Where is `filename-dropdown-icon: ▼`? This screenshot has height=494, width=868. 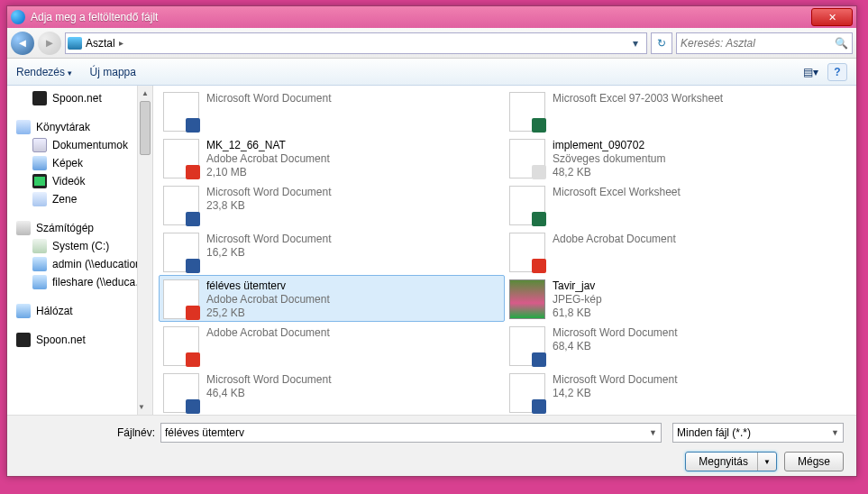
filename-dropdown-icon: ▼ is located at coordinates (651, 433).